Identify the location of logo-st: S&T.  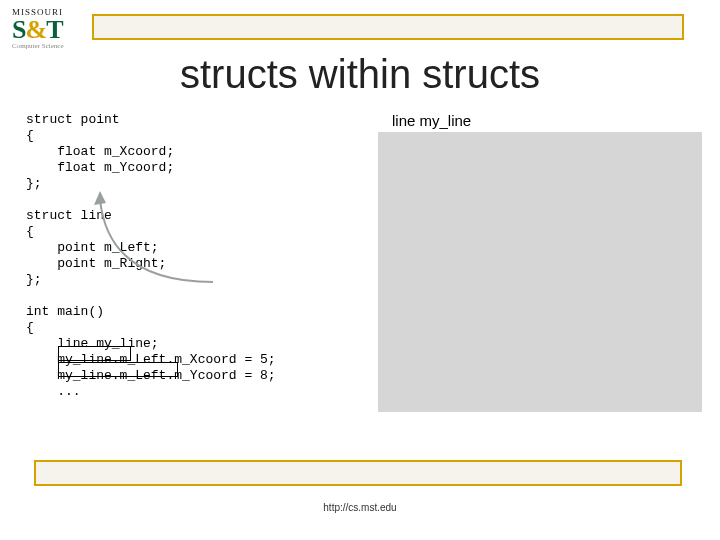
(47, 30).